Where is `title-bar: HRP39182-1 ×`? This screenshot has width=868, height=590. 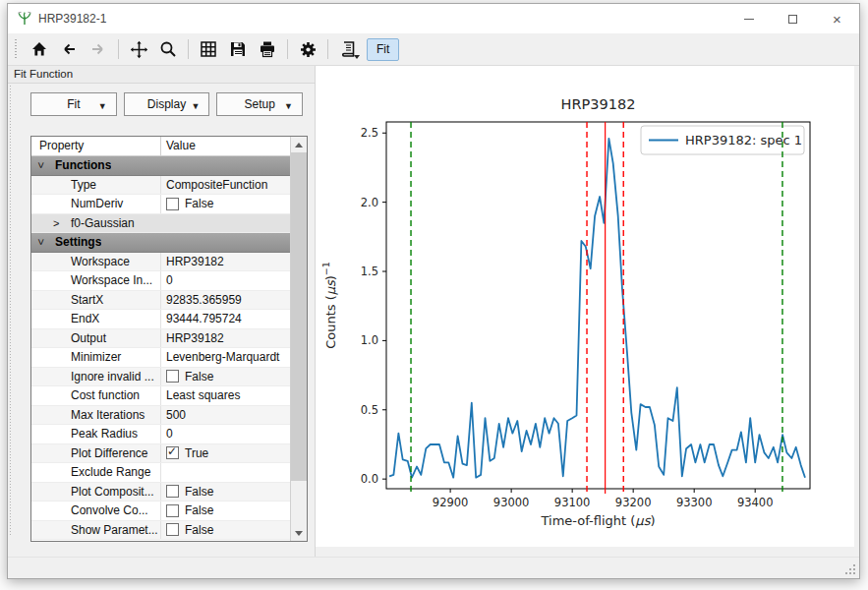
title-bar: HRP39182-1 × is located at coordinates (434, 19).